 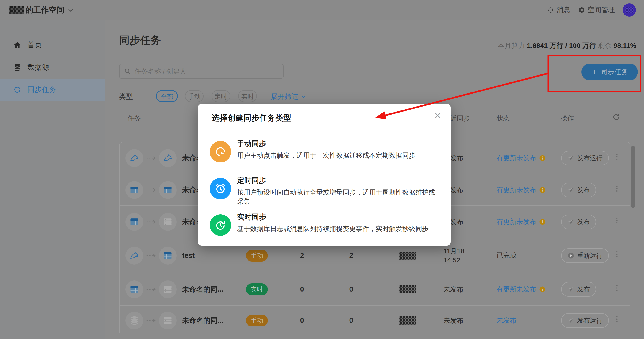 What do you see at coordinates (610, 72) in the screenshot?
I see `create-sync-task-button: ＋ 同步任务` at bounding box center [610, 72].